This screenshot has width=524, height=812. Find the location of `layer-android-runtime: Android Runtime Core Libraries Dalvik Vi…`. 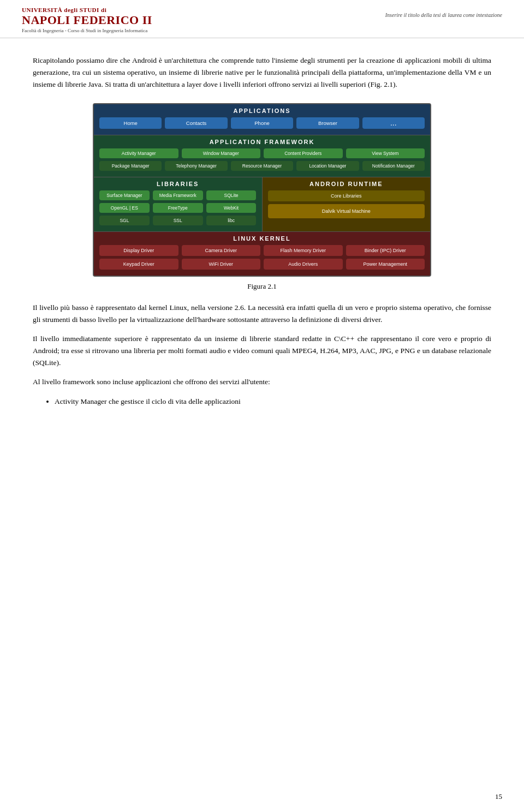

layer-android-runtime: Android Runtime Core Libraries Dalvik Vi… is located at coordinates (347, 204).